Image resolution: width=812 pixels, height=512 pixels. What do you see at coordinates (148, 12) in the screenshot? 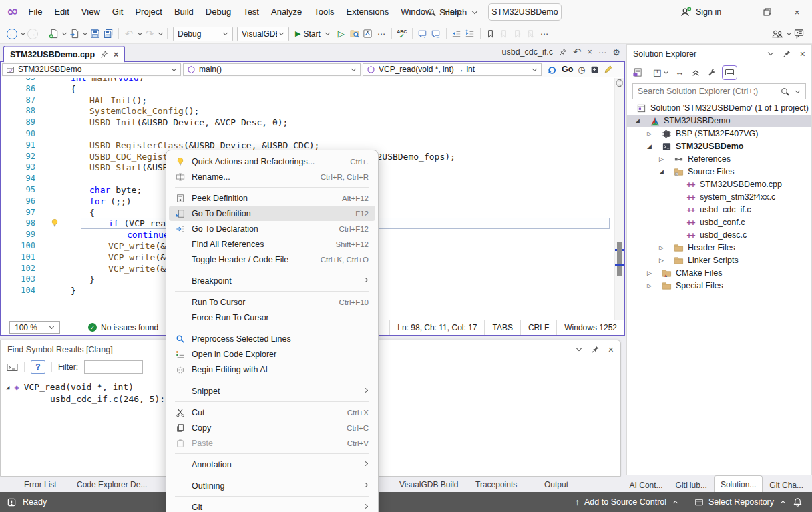
I see `menu-project: Project` at bounding box center [148, 12].